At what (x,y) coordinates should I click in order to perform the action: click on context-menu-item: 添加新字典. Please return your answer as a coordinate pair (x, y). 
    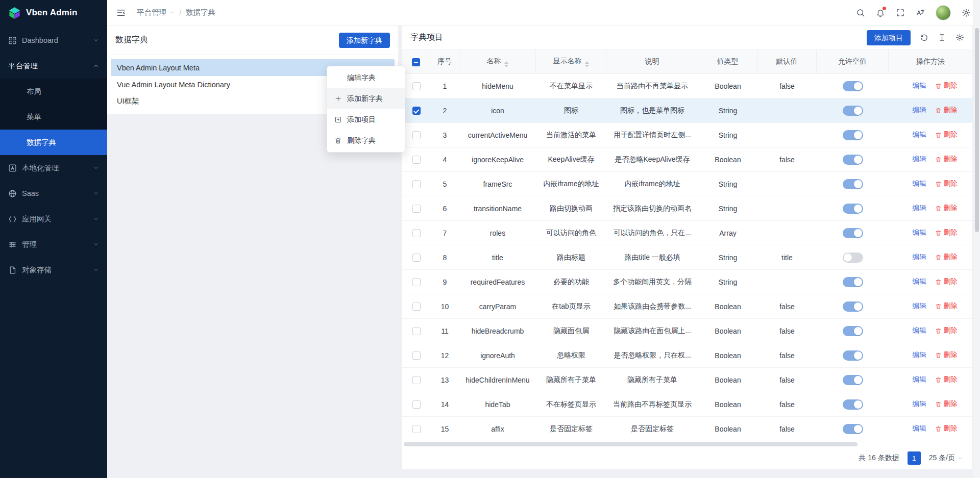
    Looking at the image, I should click on (366, 99).